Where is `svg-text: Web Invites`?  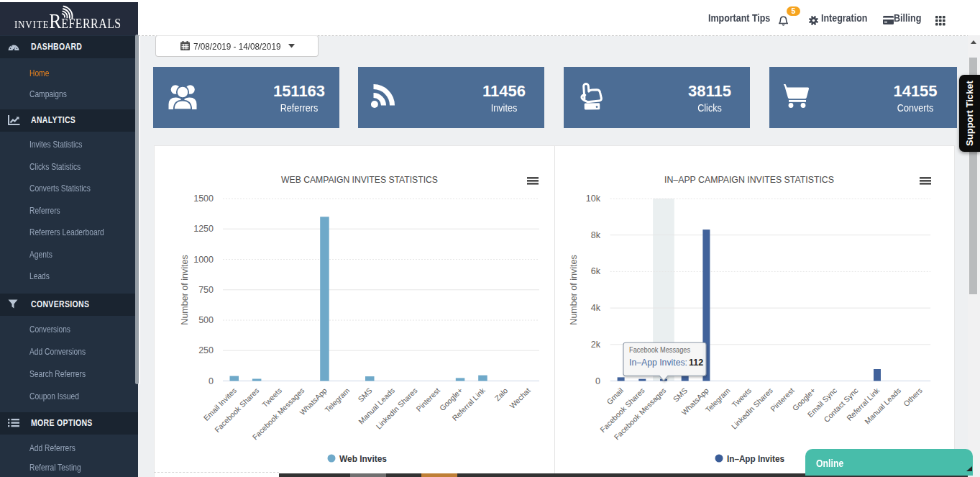 svg-text: Web Invites is located at coordinates (363, 459).